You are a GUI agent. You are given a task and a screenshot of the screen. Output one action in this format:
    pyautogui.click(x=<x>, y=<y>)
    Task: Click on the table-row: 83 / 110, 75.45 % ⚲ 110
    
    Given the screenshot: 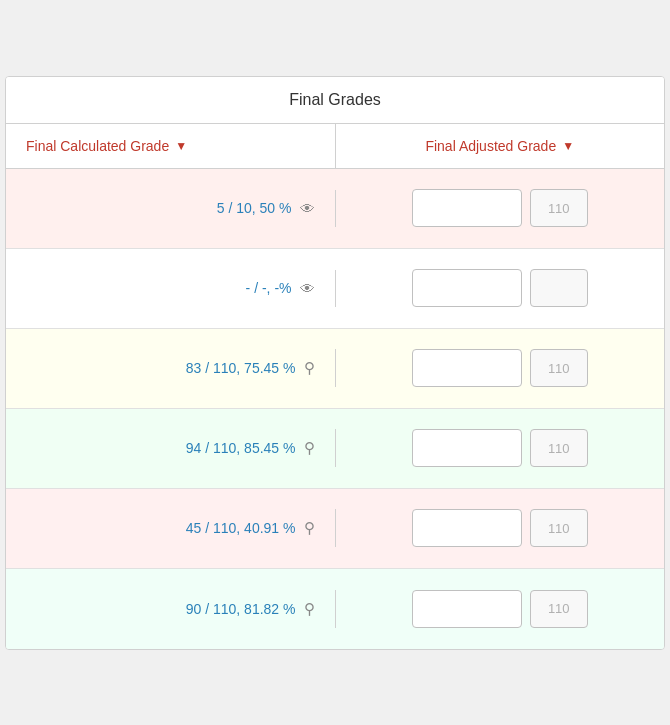 What is the action you would take?
    pyautogui.click(x=335, y=369)
    